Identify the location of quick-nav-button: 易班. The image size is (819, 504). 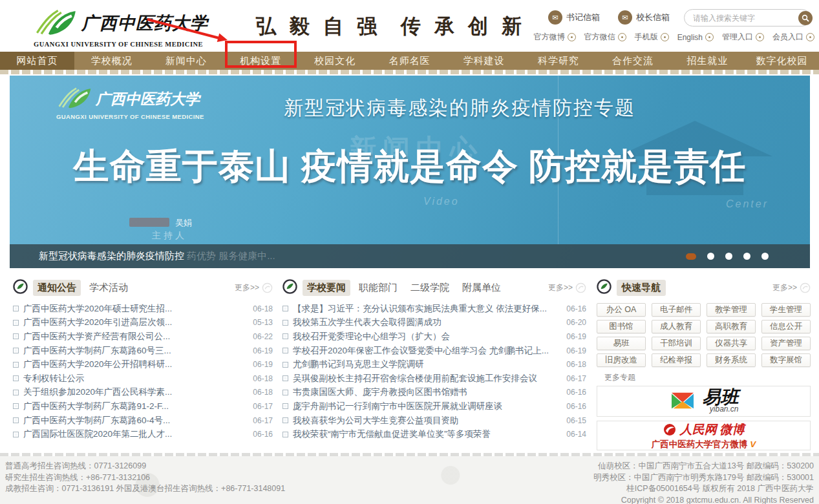
(621, 344).